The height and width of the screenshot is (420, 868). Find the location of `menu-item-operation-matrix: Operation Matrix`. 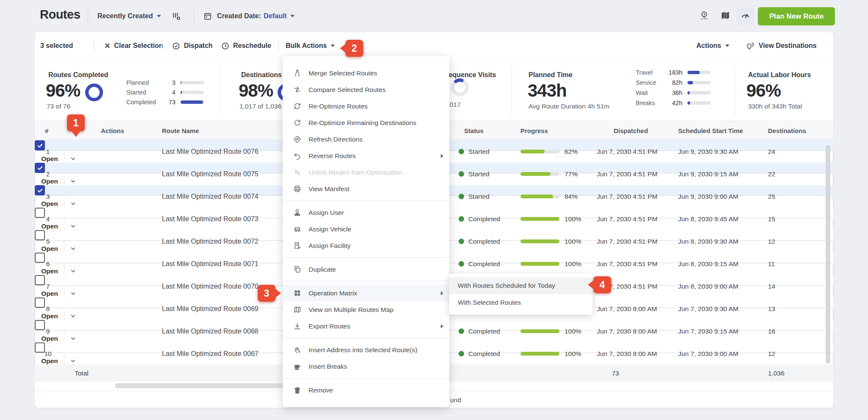

menu-item-operation-matrix: Operation Matrix is located at coordinates (366, 293).